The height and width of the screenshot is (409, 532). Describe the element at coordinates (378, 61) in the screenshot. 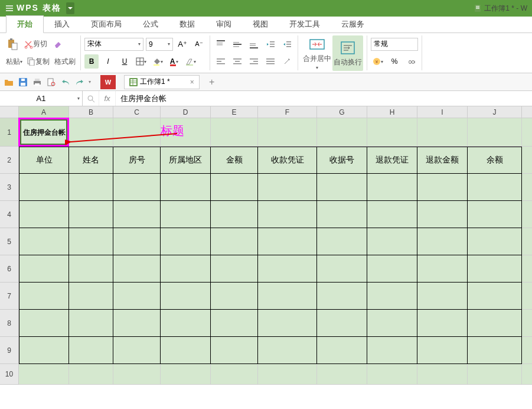

I see `currency-button: ¥▾` at that location.